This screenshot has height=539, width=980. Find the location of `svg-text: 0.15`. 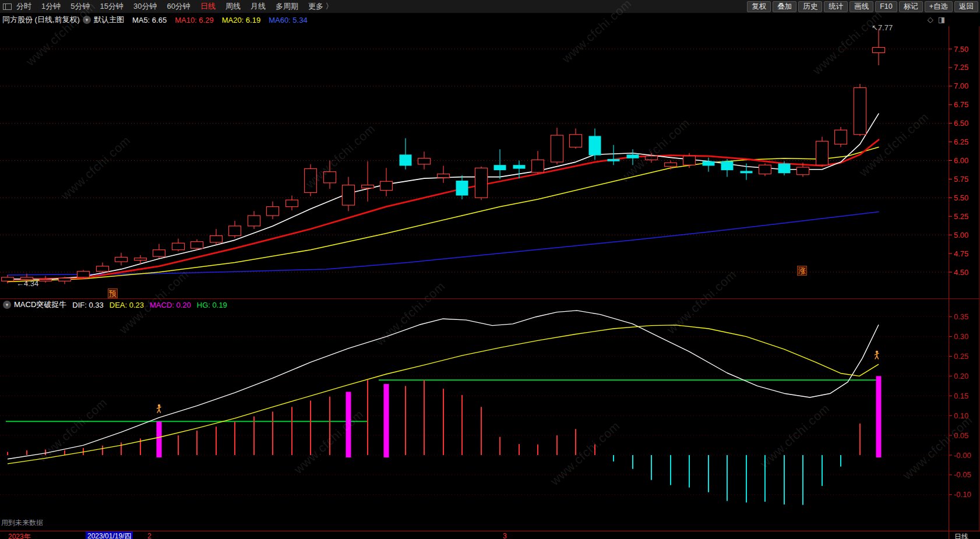

svg-text: 0.15 is located at coordinates (961, 396).